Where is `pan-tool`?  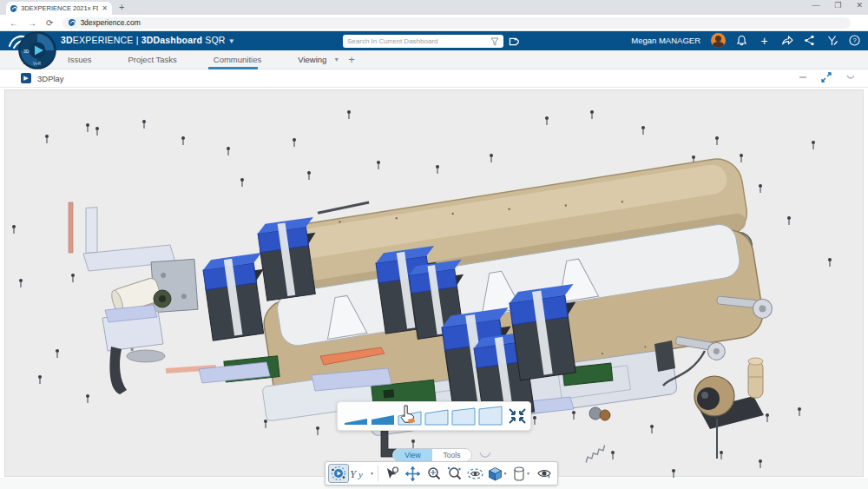 pan-tool is located at coordinates (412, 473).